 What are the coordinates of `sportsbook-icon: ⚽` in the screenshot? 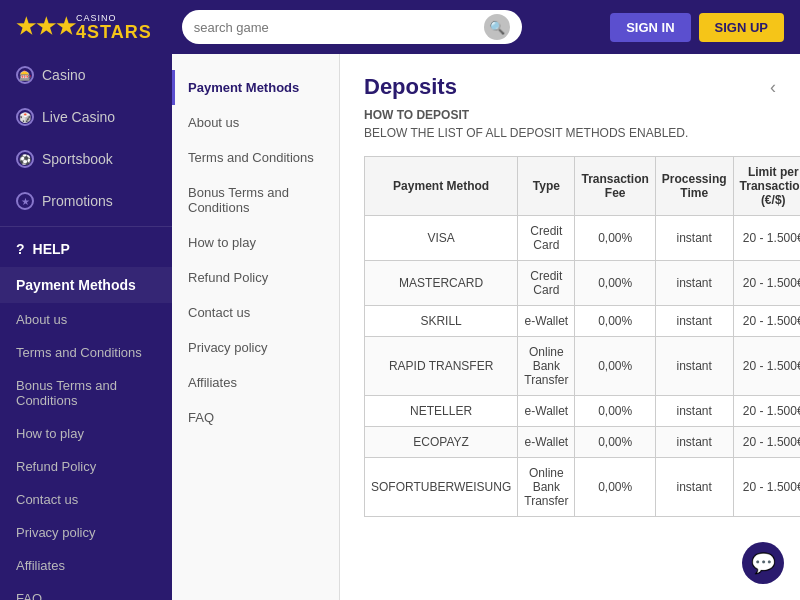 It's located at (25, 159).